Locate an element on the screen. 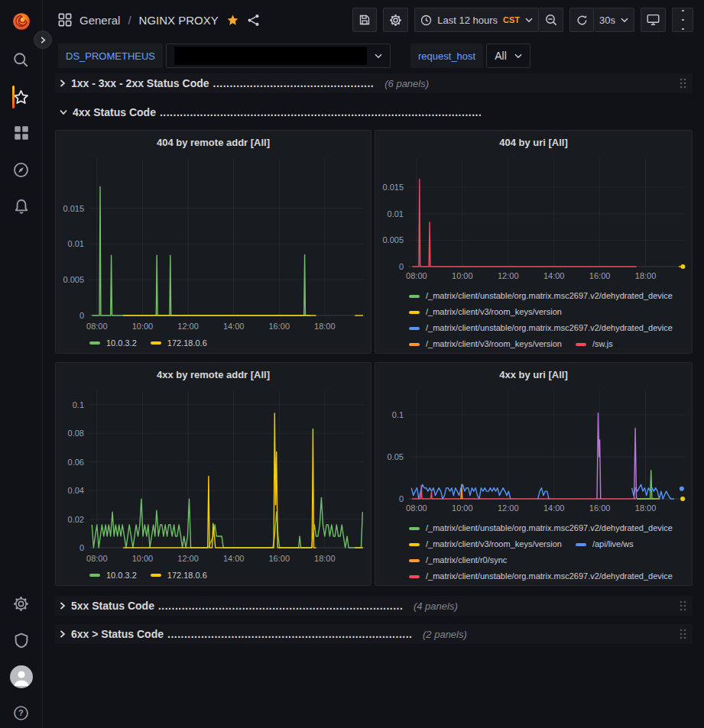  row-header-6xx: 6xx > Status Code ......................… is located at coordinates (374, 634).